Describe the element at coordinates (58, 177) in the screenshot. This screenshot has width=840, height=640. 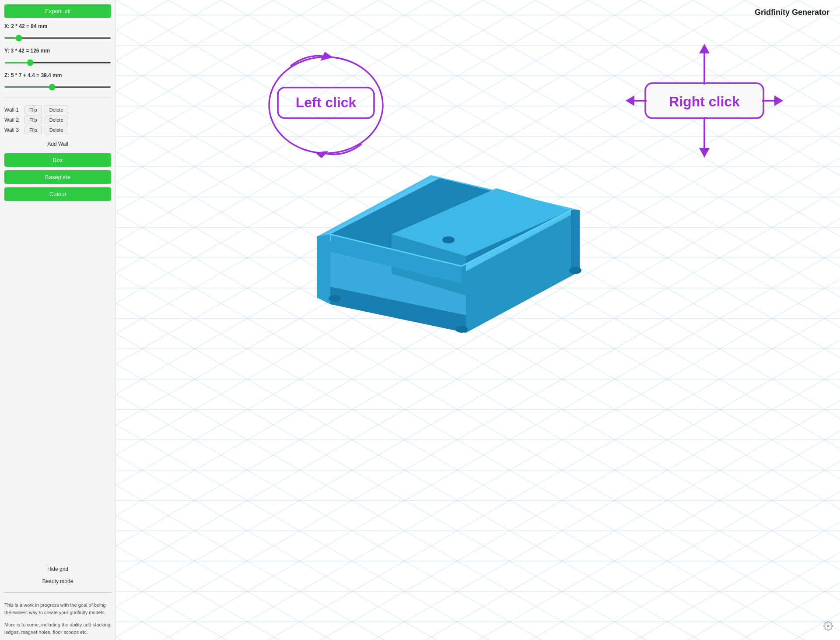
I see `baseplate-button: Baseplate` at that location.